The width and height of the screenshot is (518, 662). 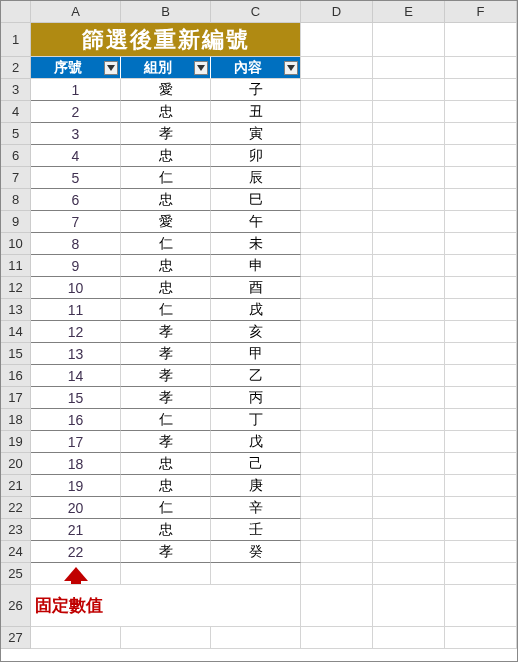 I want to click on row-header-2: 2, so click(x=16, y=68).